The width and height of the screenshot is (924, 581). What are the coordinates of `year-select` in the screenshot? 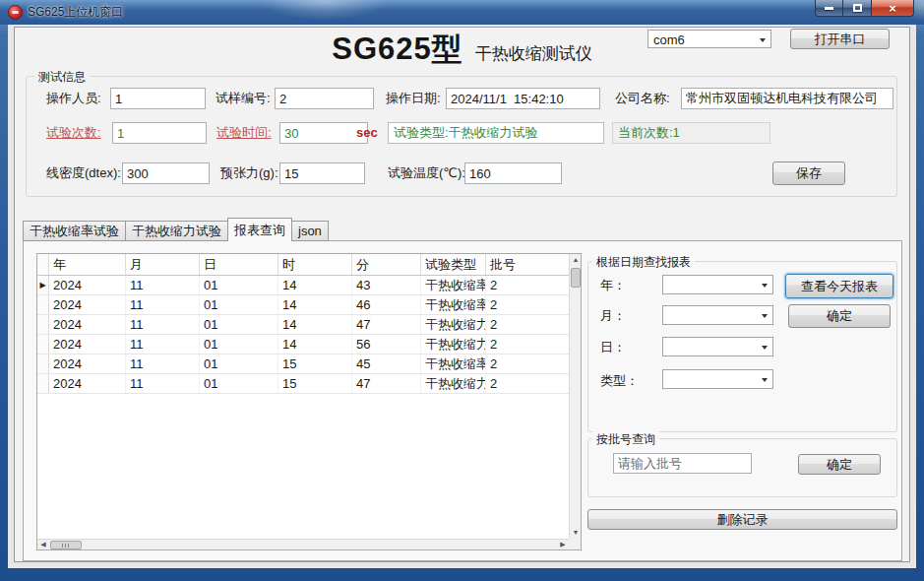 It's located at (718, 285).